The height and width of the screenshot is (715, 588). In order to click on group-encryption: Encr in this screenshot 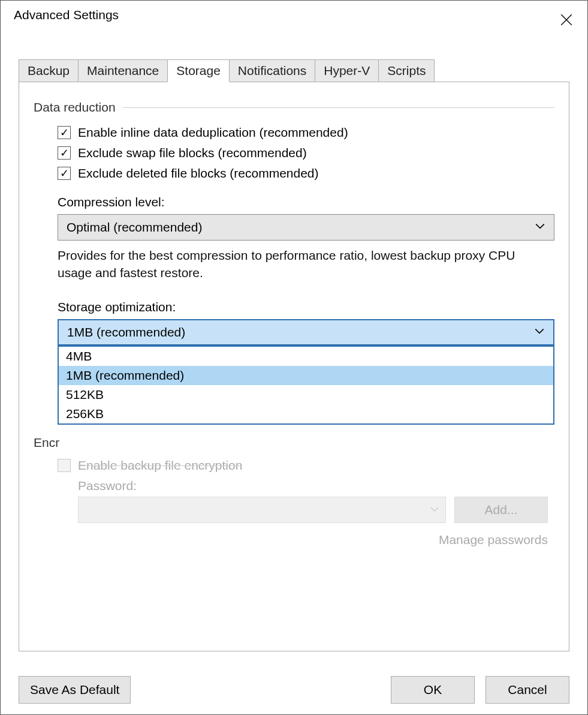, I will do `click(294, 443)`.